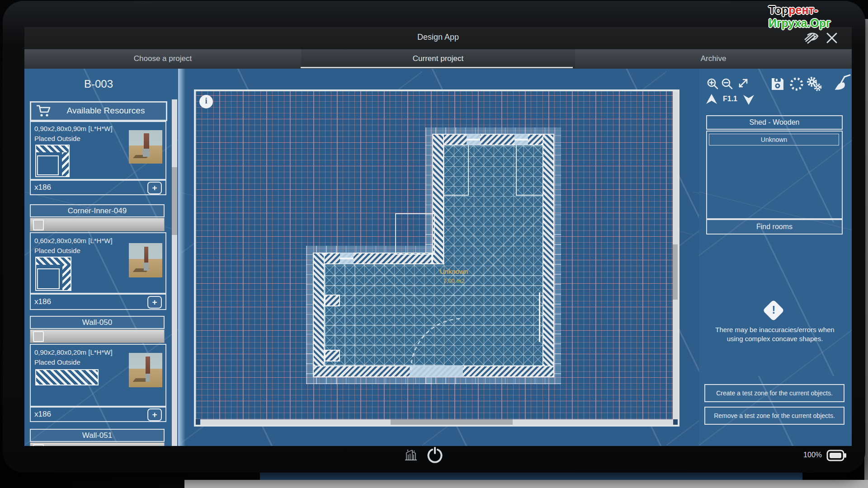  Describe the element at coordinates (97, 211) in the screenshot. I see `resource-card-title: Corner-Inner-049` at that location.